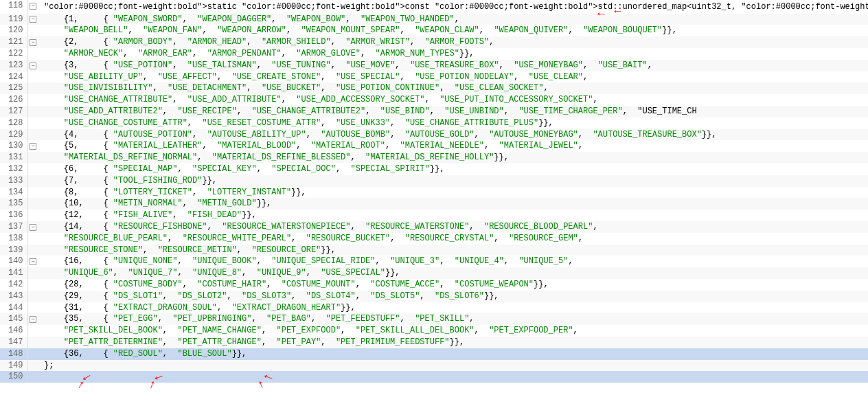 The image size is (868, 406). Describe the element at coordinates (434, 54) in the screenshot. I see `code-line-122: 122 "ARMOR_NECK", "ARMOR_EAR", "ARMOR_PE…` at that location.